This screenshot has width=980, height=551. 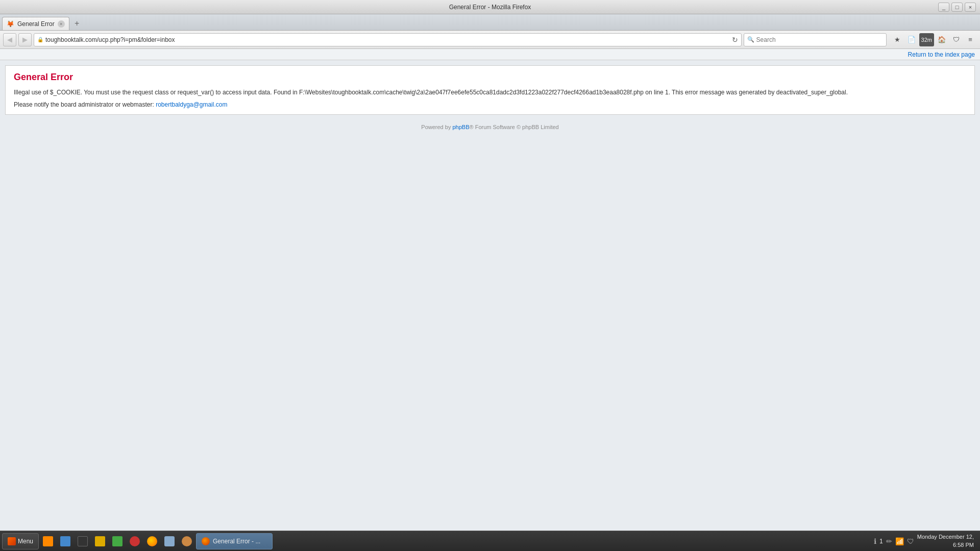 What do you see at coordinates (187, 541) in the screenshot?
I see `app5-icon` at bounding box center [187, 541].